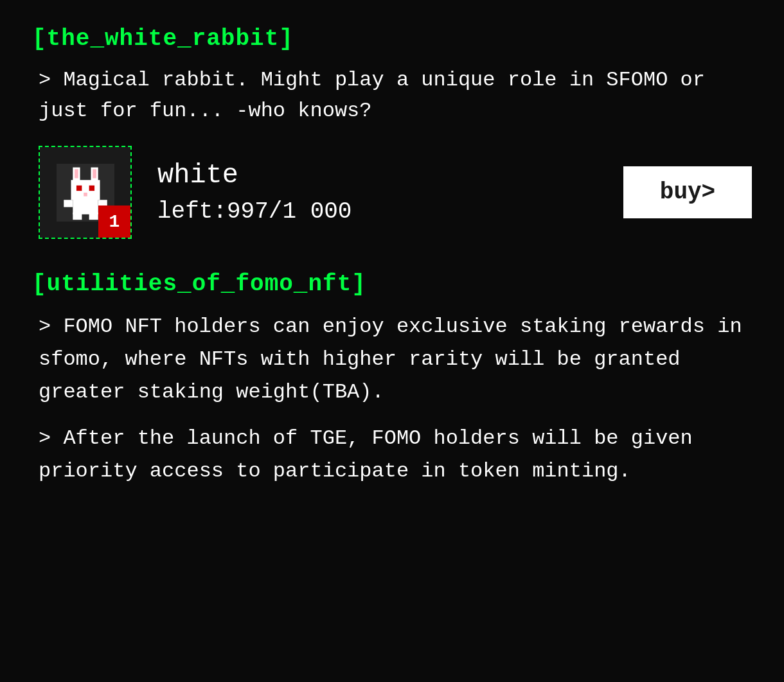 The width and height of the screenshot is (784, 682). Describe the element at coordinates (378, 175) in the screenshot. I see `nft-name: white` at that location.